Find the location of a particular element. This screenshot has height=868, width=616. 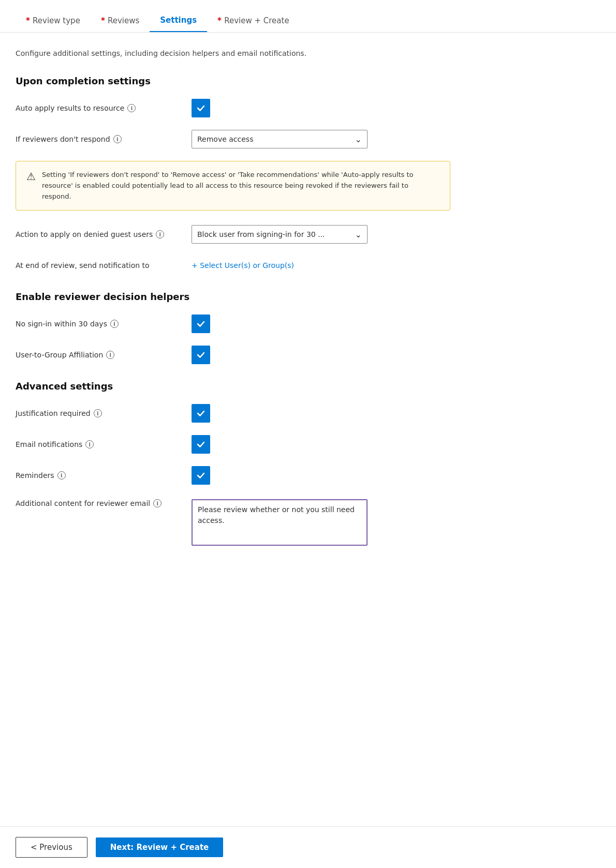

tab-review-type: Review type is located at coordinates (53, 21).